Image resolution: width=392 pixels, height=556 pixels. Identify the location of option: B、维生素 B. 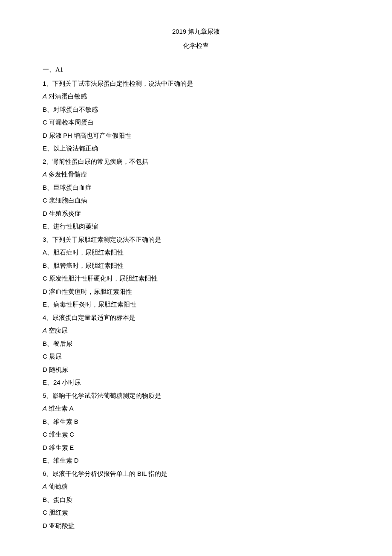
(196, 422).